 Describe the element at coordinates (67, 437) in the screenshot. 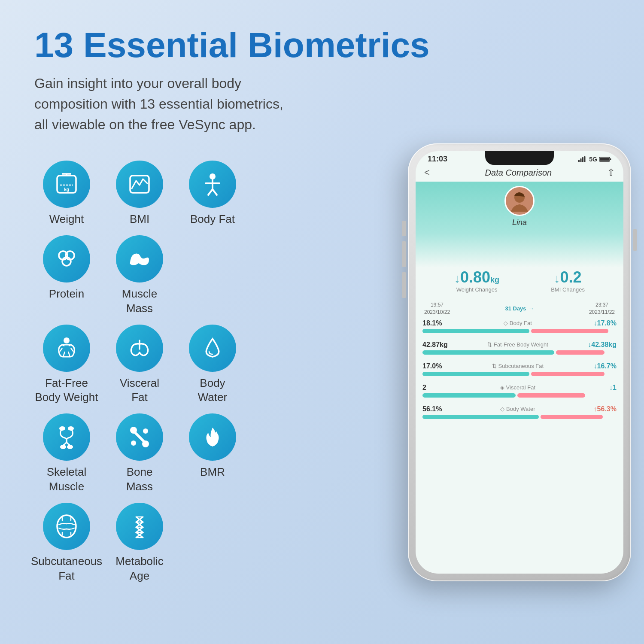

I see `skeletal-icon` at that location.